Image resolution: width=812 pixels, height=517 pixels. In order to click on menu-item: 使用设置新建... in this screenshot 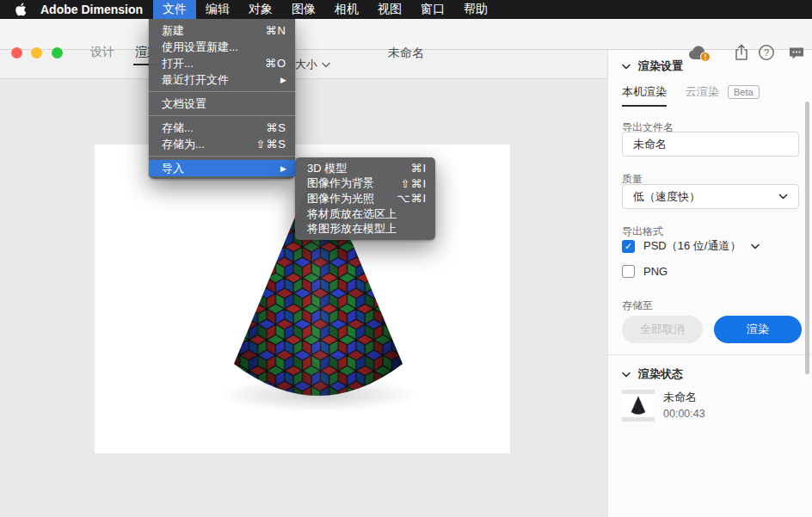, I will do `click(222, 46)`.